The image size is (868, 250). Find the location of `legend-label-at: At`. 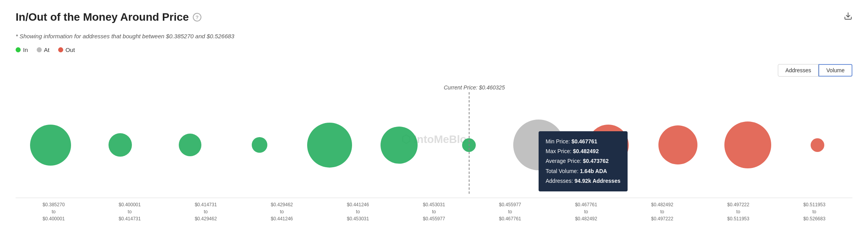

legend-label-at: At is located at coordinates (47, 50).